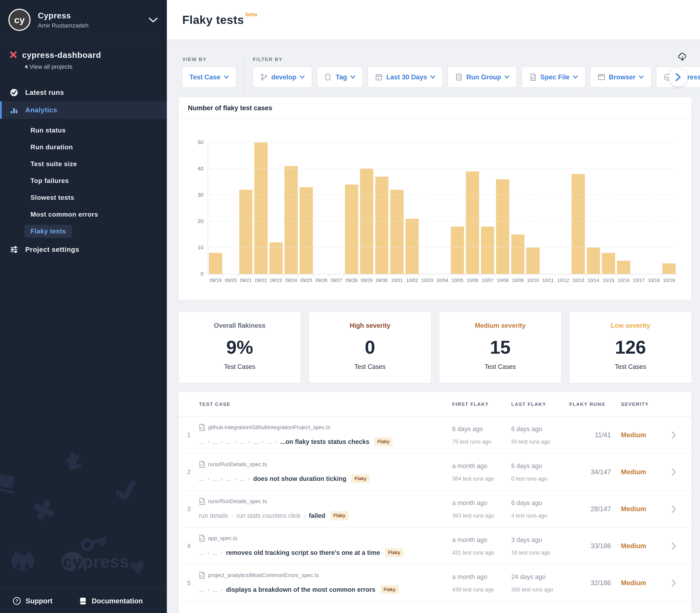 This screenshot has width=700, height=613. What do you see at coordinates (209, 60) in the screenshot?
I see `view-by-label: VIEW BY` at bounding box center [209, 60].